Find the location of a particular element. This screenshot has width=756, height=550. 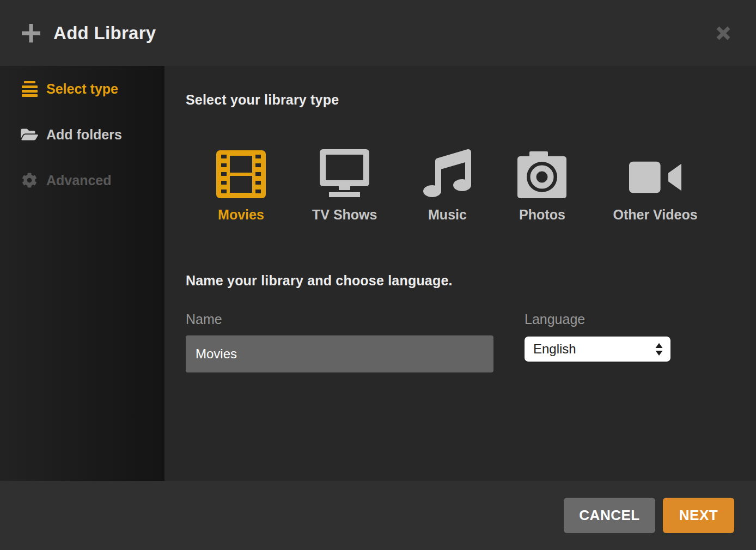

library-type-tv-shows: TV Shows is located at coordinates (344, 185).